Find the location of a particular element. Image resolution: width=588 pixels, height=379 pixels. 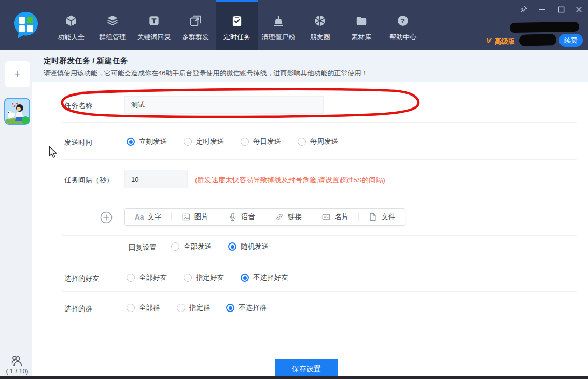

nav-item-keyword-reply: 关键词回复 is located at coordinates (154, 25).